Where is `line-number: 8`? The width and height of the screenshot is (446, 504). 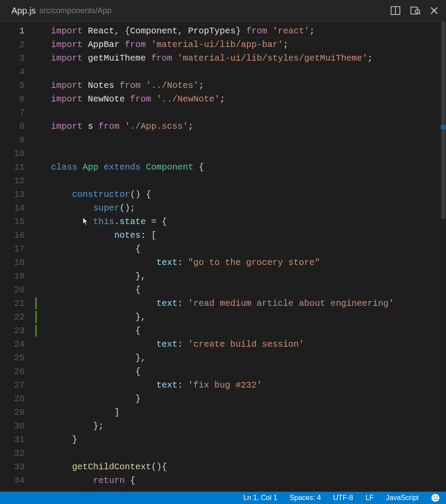
line-number: 8 is located at coordinates (19, 127).